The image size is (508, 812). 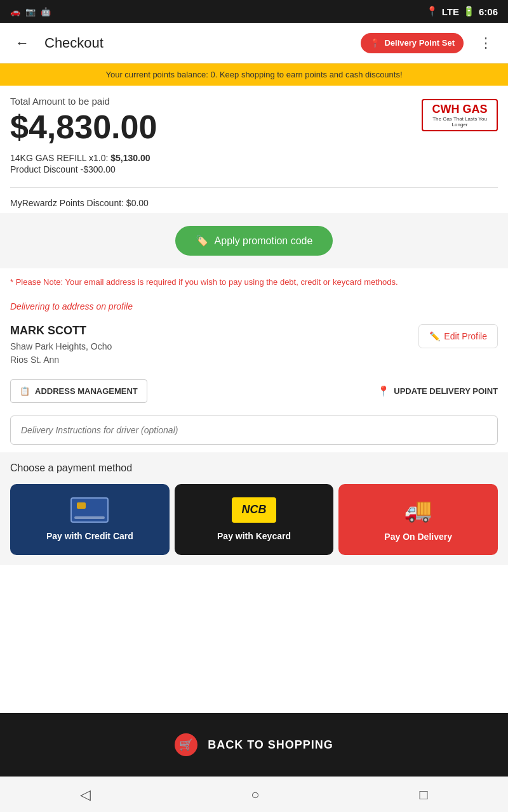 I want to click on bottom-bar: 🛒 BACK TO SHOPPING, so click(x=254, y=745).